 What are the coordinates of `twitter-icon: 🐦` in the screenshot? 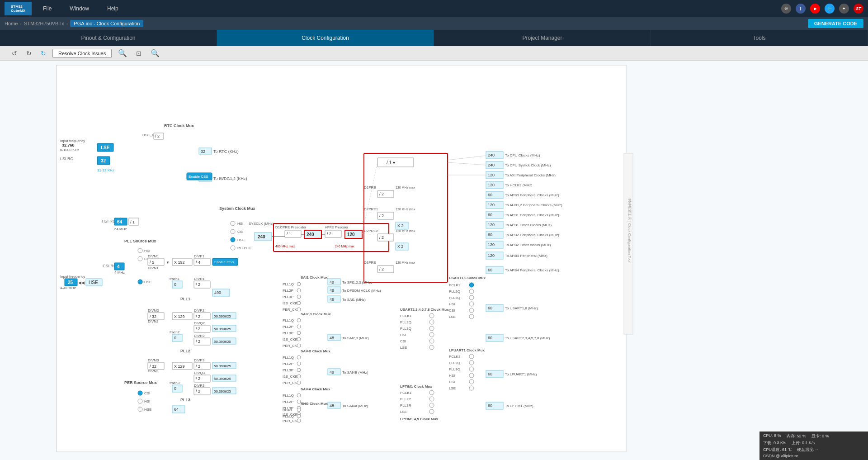 It's located at (830, 9).